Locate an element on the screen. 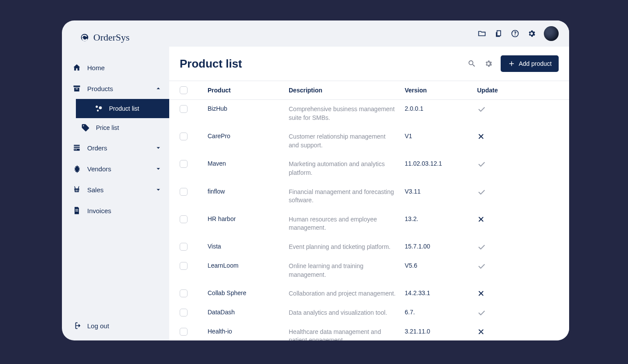  cell-product: HR harbor is located at coordinates (248, 219).